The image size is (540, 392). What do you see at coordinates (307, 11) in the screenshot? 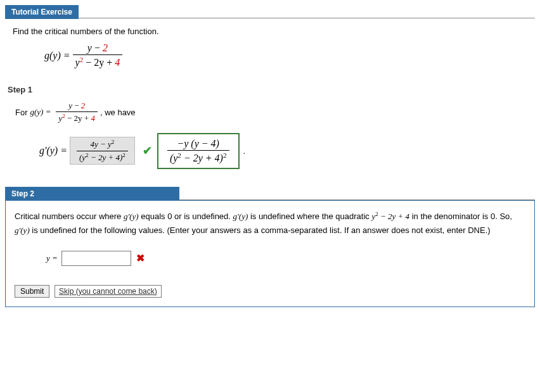
I see `header-rule` at bounding box center [307, 11].